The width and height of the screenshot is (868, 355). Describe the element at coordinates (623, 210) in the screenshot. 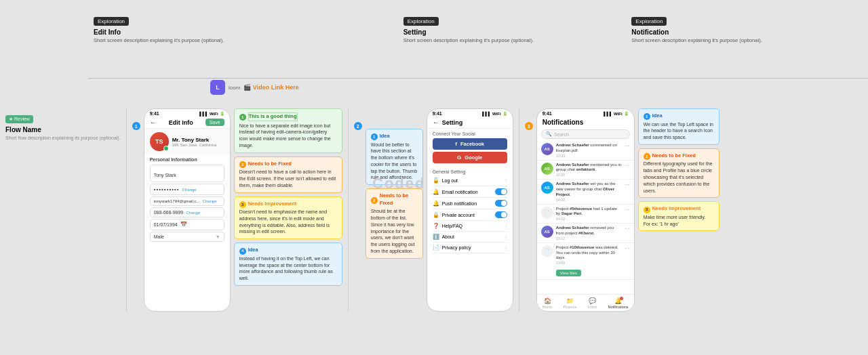

I see `notification-section: 3 9:41 ▌▌▌WiFi🔋 Notifications 🔍 Search` at that location.